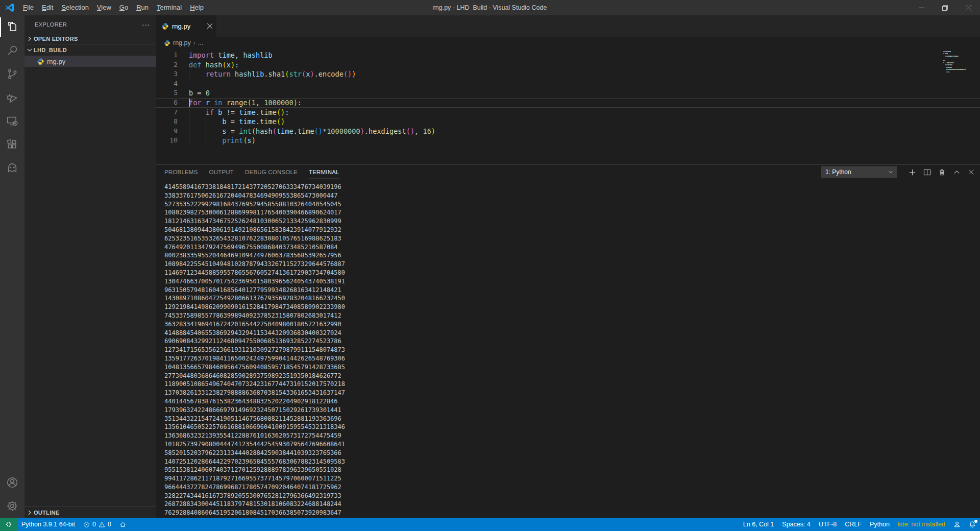 This screenshot has width=980, height=531. What do you see at coordinates (12, 98) in the screenshot?
I see `run-and-debug-icon` at bounding box center [12, 98].